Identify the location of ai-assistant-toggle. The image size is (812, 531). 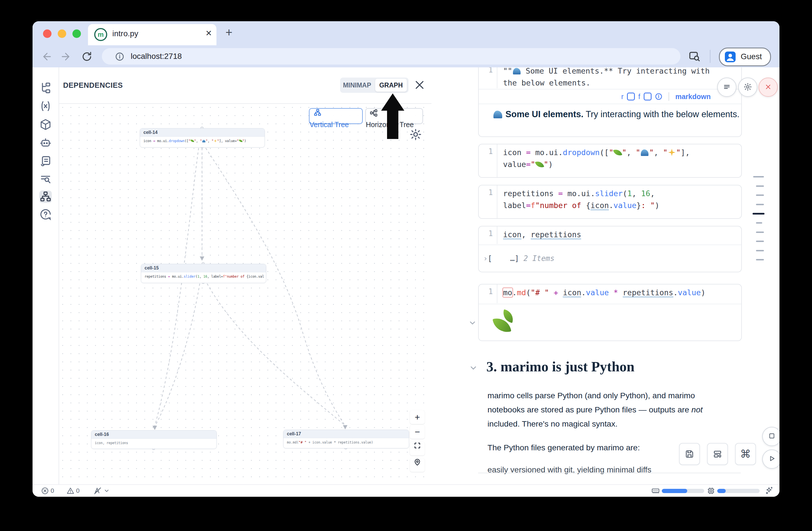
(769, 491).